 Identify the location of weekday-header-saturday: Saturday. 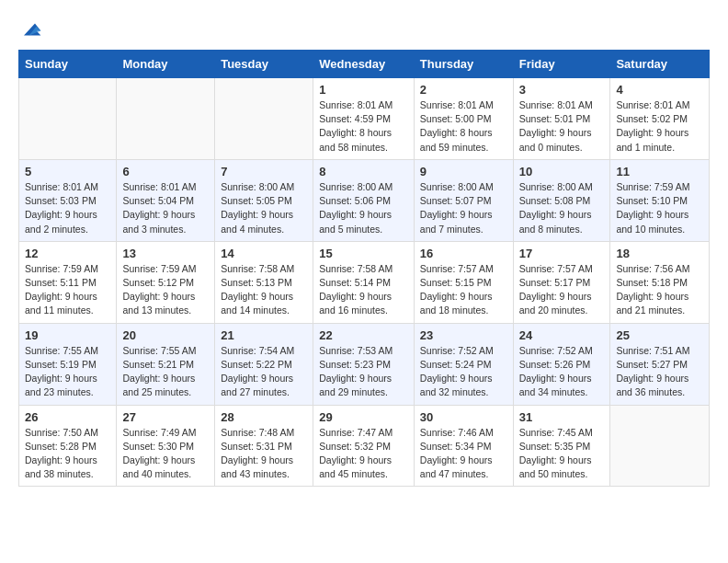
(660, 64).